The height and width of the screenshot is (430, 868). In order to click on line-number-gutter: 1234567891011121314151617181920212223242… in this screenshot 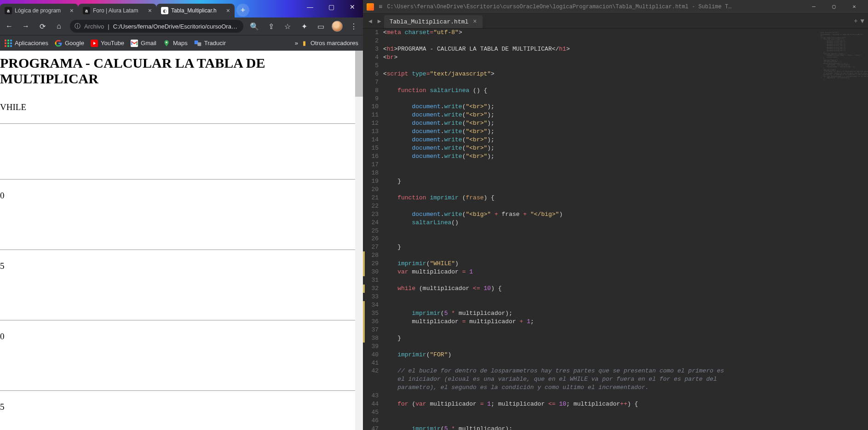, I will do `click(373, 229)`.